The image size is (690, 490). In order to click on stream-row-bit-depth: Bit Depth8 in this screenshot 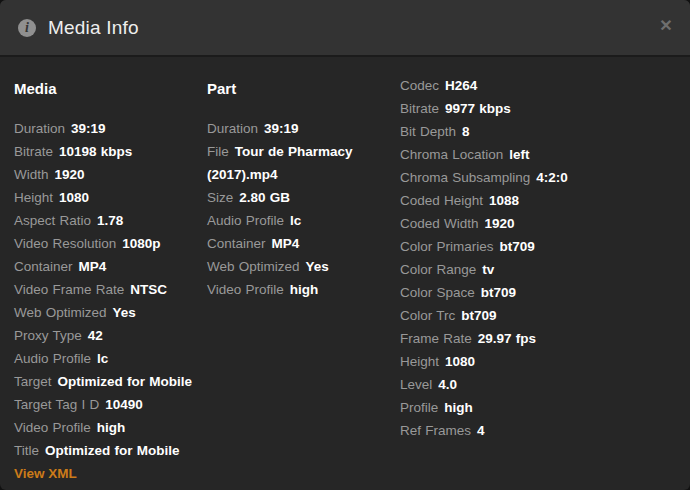, I will do `click(541, 132)`.